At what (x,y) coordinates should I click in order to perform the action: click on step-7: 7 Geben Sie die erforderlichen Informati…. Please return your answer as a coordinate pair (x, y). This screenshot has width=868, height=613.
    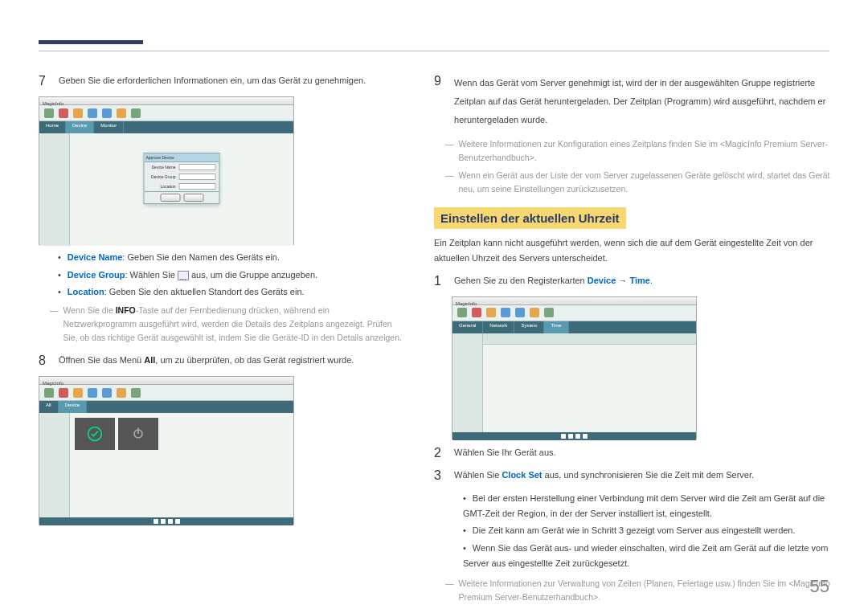
    Looking at the image, I should click on (222, 81).